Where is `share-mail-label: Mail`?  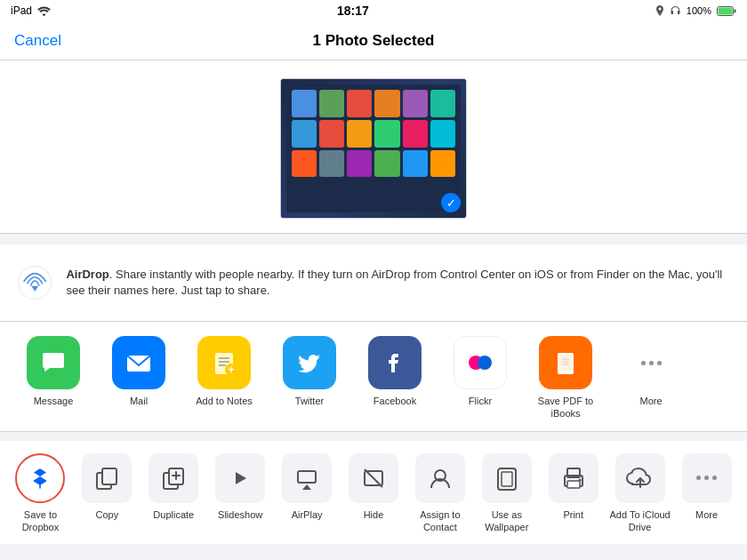 share-mail-label: Mail is located at coordinates (139, 401).